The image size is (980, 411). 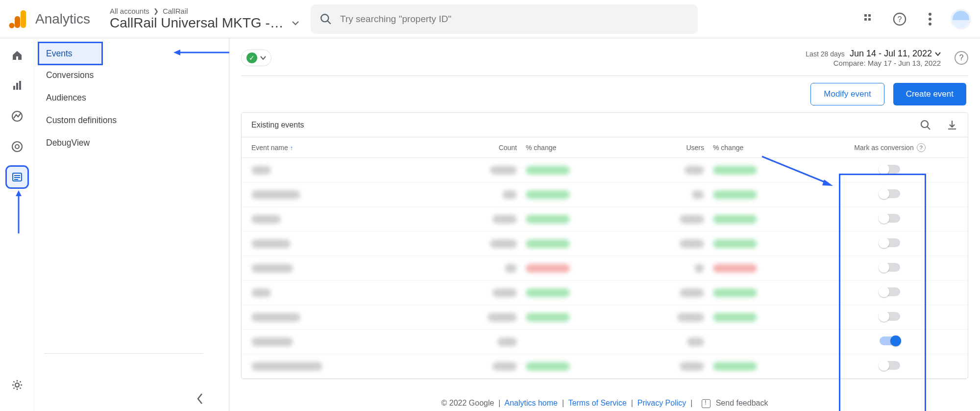 What do you see at coordinates (847, 94) in the screenshot?
I see `modify-event-button: Modify event` at bounding box center [847, 94].